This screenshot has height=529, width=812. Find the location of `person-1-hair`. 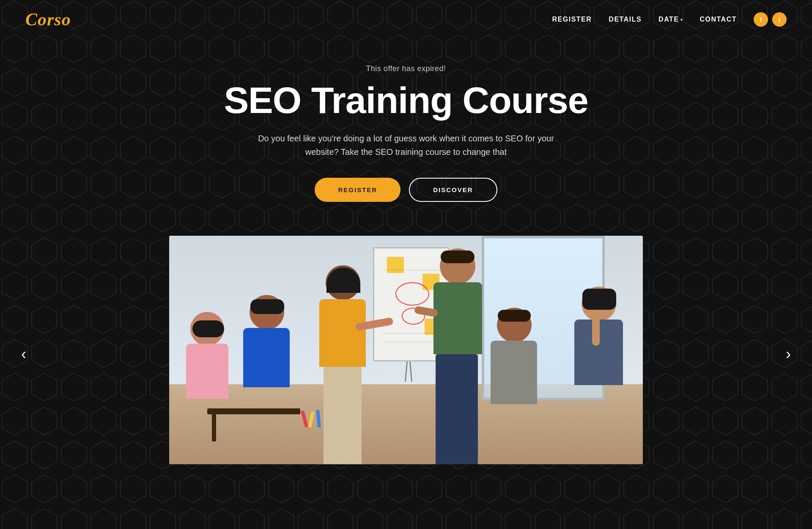

person-1-hair is located at coordinates (208, 329).